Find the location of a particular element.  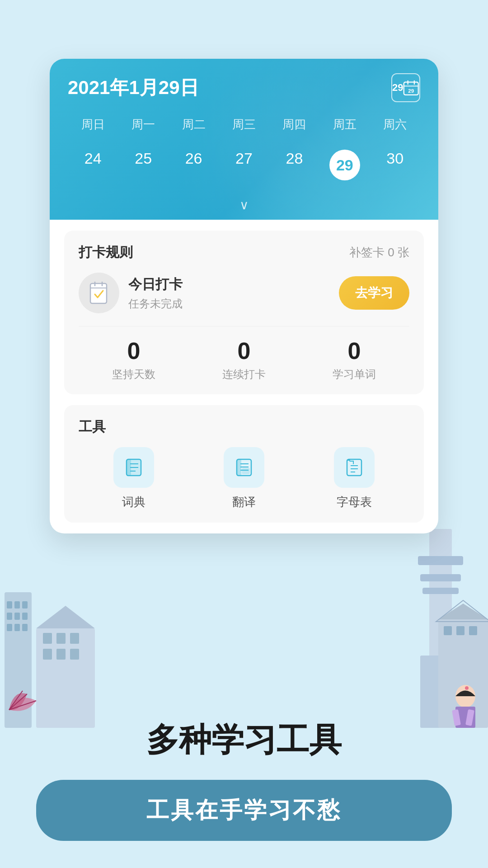

stat-label-2: 学习单词 is located at coordinates (354, 374).